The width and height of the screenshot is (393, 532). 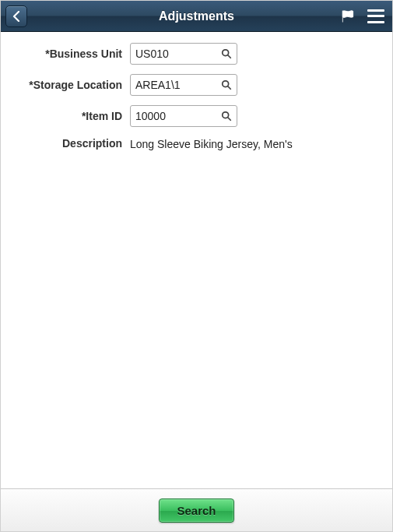 I want to click on lookup-business-unit, so click(x=184, y=54).